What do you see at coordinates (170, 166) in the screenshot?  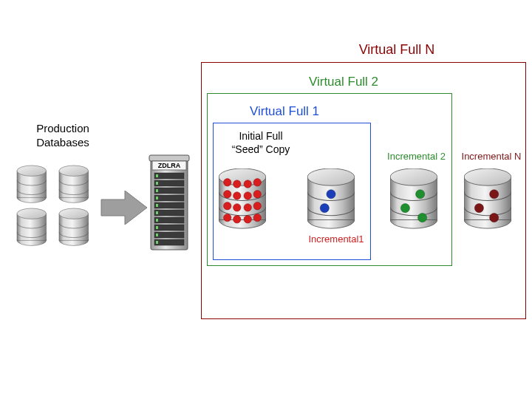 I see `zdlra-label: ZDLRA` at bounding box center [170, 166].